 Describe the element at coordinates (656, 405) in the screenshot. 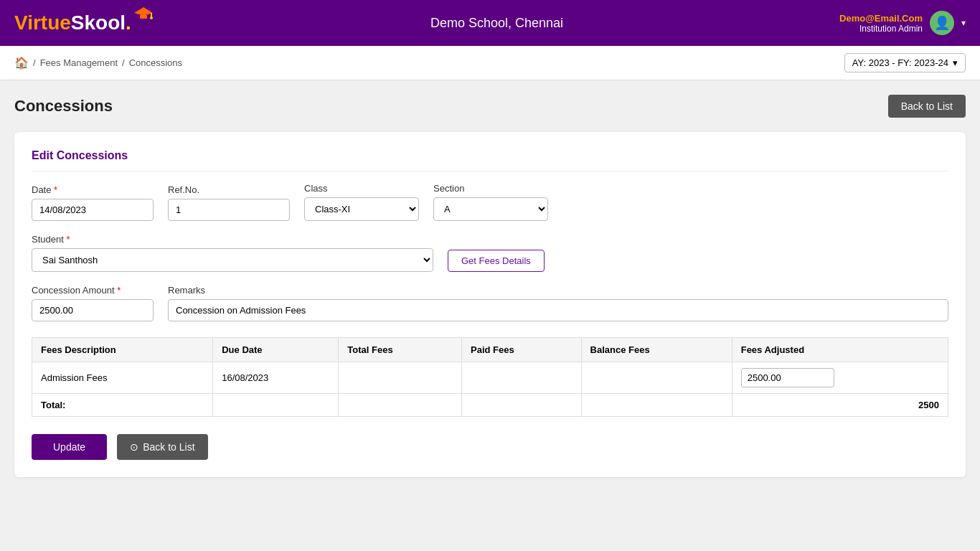

I see `total-balance-fees` at that location.